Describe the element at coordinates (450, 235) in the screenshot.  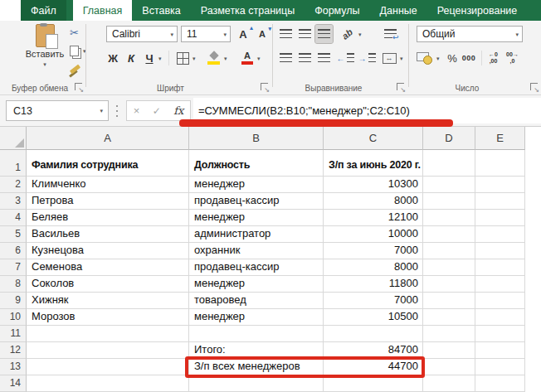
I see `cell-D5` at that location.